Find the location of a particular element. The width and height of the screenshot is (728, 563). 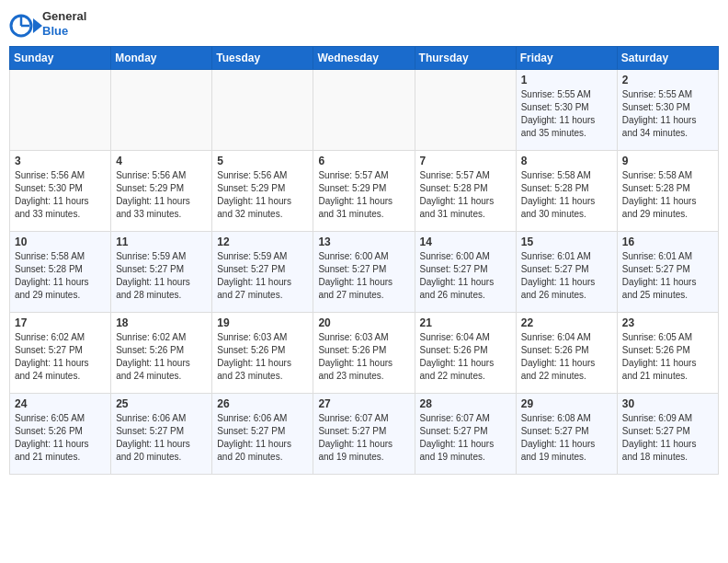

day-number: 25 is located at coordinates (162, 404).